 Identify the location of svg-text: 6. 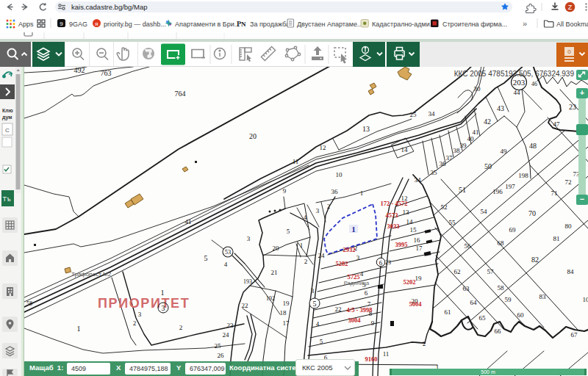
(381, 263).